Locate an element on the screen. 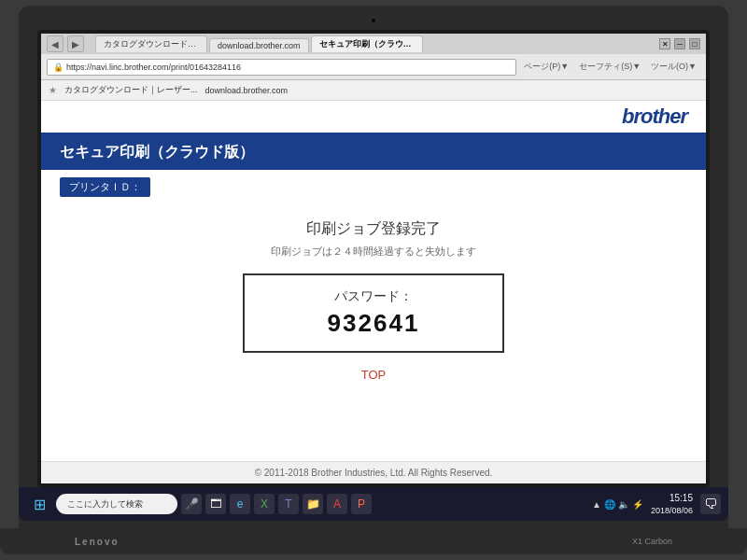 The height and width of the screenshot is (560, 747). ssl-lock-icon: 🔒 is located at coordinates (58, 67).